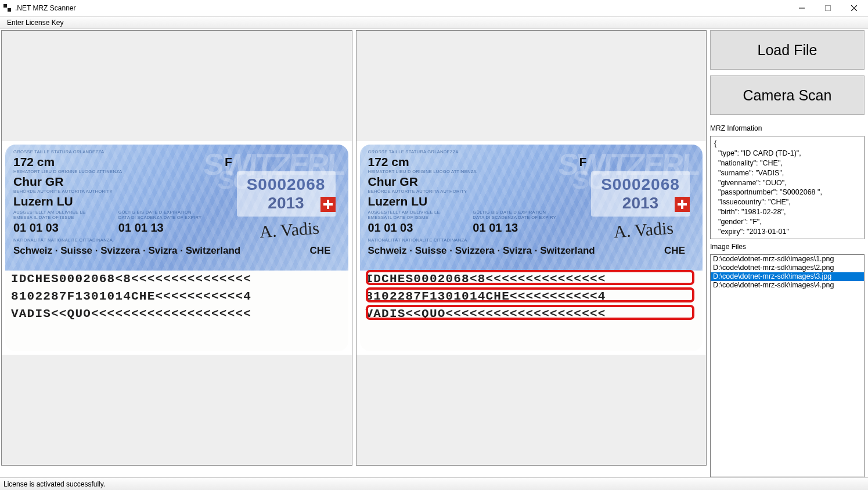  Describe the element at coordinates (59, 152) in the screenshot. I see `card-height-label: GRÖSSE TAILLE STATURA GRLANDEZZA` at that location.